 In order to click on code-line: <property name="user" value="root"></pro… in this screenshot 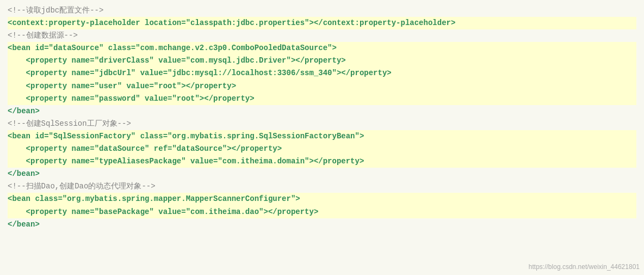, I will do `click(322, 86)`.